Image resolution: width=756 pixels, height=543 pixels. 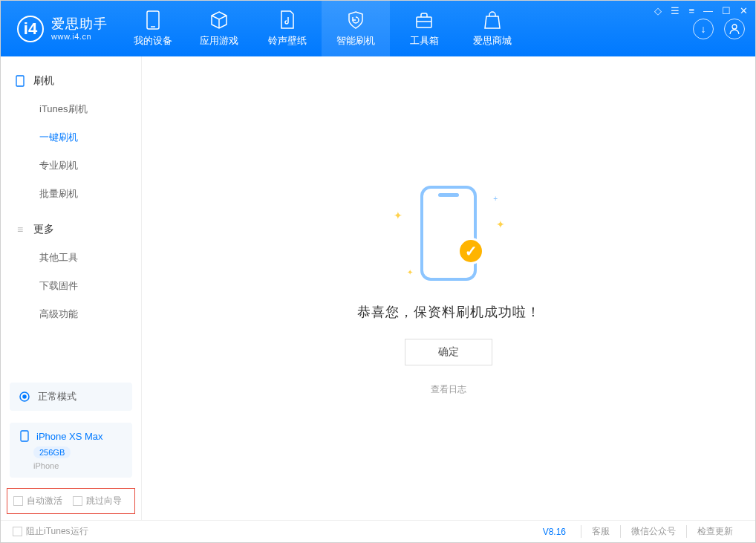 What do you see at coordinates (378, 28) in the screenshot?
I see `header: i4 爱思助手 www.i4.cn 我的设备 应用游戏 铃声壁纸 智能刷机 工具…` at bounding box center [378, 28].